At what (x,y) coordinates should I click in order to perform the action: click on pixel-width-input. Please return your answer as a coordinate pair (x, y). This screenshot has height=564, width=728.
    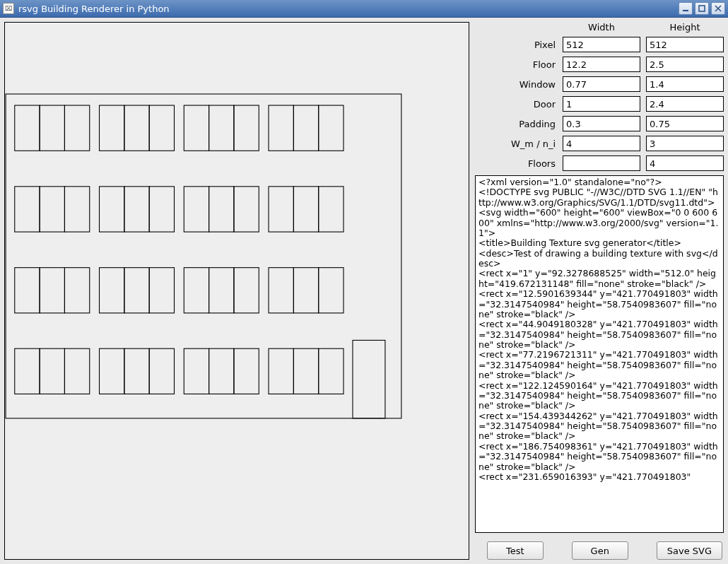
    Looking at the image, I should click on (601, 45).